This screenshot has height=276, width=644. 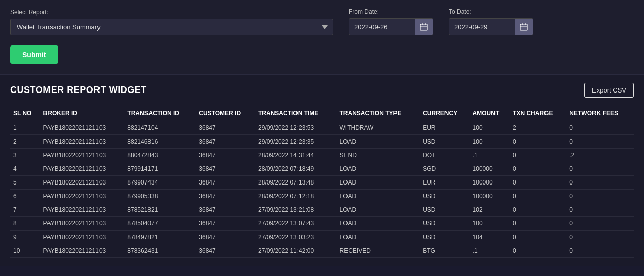 What do you see at coordinates (524, 27) in the screenshot?
I see `to-date-calendar-button` at bounding box center [524, 27].